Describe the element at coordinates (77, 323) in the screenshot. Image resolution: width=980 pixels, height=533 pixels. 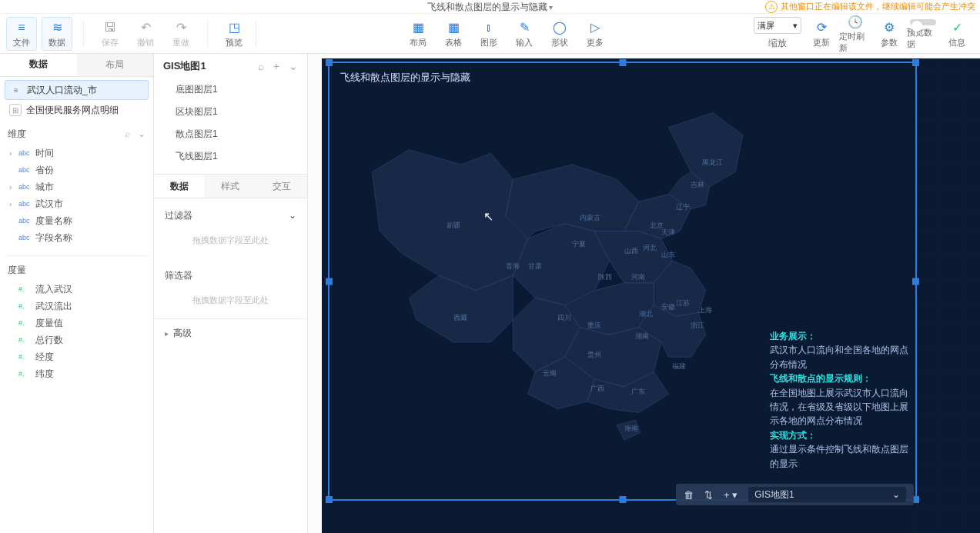
I see `measure-field: #.度量值` at that location.